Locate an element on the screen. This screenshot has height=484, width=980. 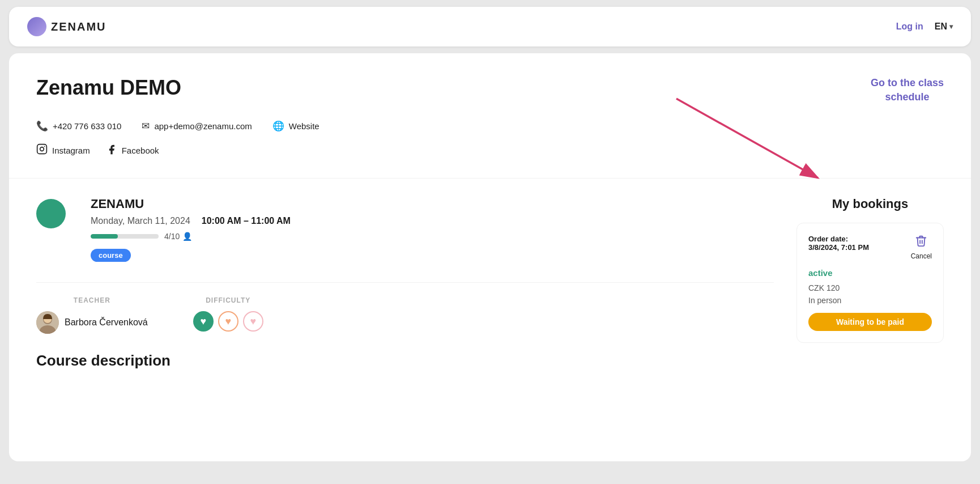
difficulty-col: DIFFICULTY ♥ ♥ ♥ is located at coordinates (228, 315).